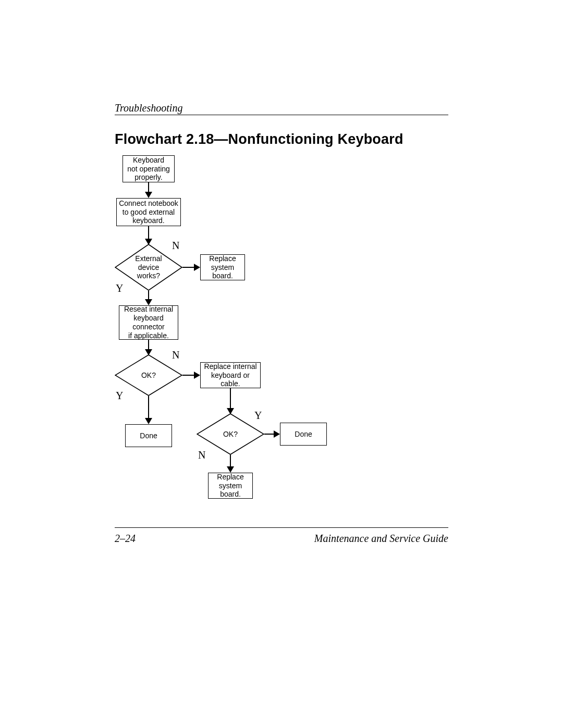 The image size is (563, 728). What do you see at coordinates (125, 539) in the screenshot?
I see `page-number: 2–24` at bounding box center [125, 539].